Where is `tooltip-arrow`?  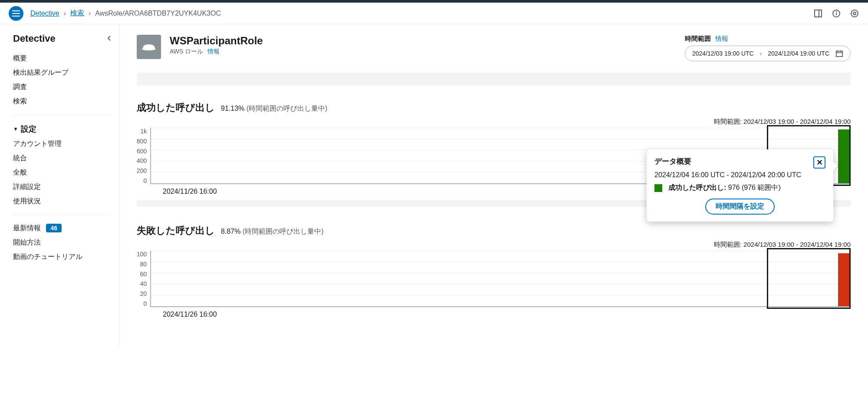
tooltip-arrow is located at coordinates (835, 166).